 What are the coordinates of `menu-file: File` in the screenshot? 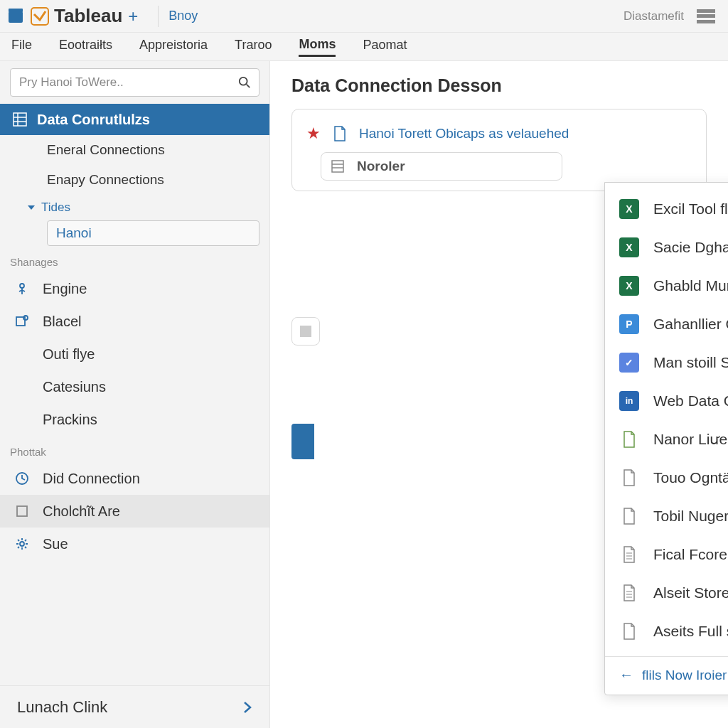 It's located at (21, 47).